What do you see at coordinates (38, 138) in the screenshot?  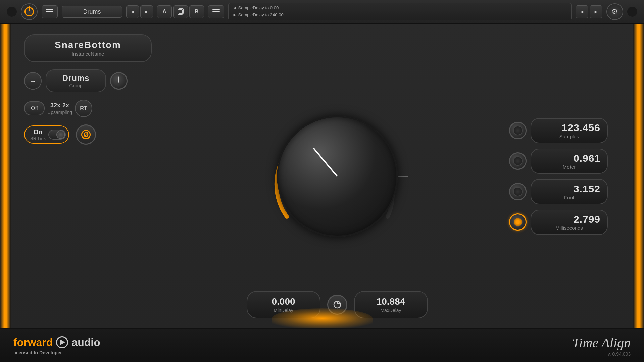 I see `srlink-sub-label: SR-Link` at bounding box center [38, 138].